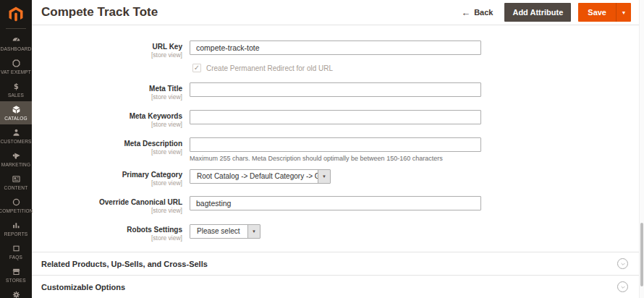  What do you see at coordinates (483, 12) in the screenshot?
I see `back-label: Back` at bounding box center [483, 12].